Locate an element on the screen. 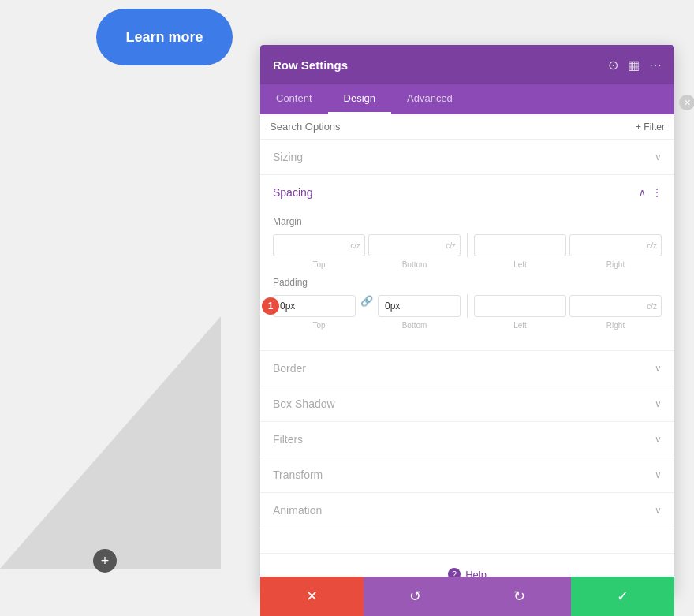 Image resolution: width=694 pixels, height=616 pixels. animation-section: Animation ∨ is located at coordinates (467, 511).